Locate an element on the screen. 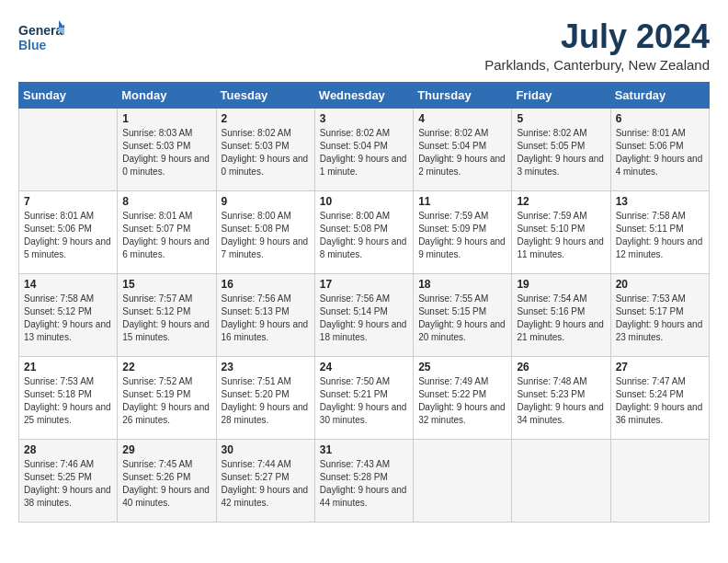 The image size is (728, 563). logo: General Blue is located at coordinates (41, 38).